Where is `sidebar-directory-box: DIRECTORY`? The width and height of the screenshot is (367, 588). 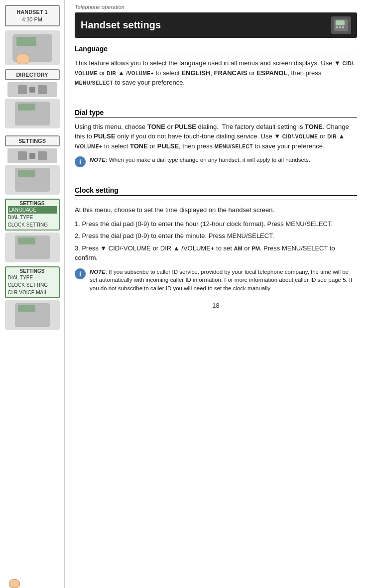 sidebar-directory-box: DIRECTORY is located at coordinates (32, 75).